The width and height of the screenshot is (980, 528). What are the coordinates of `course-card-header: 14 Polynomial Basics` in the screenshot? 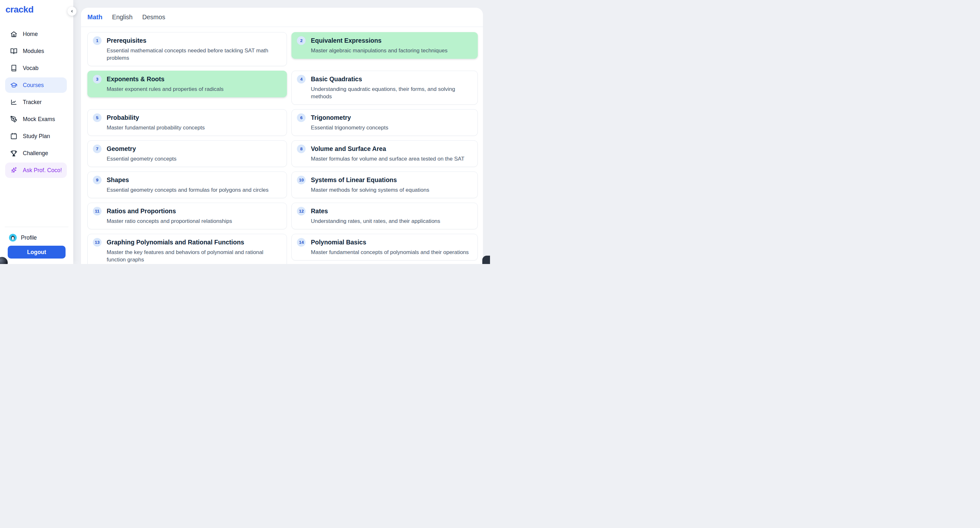 It's located at (384, 243).